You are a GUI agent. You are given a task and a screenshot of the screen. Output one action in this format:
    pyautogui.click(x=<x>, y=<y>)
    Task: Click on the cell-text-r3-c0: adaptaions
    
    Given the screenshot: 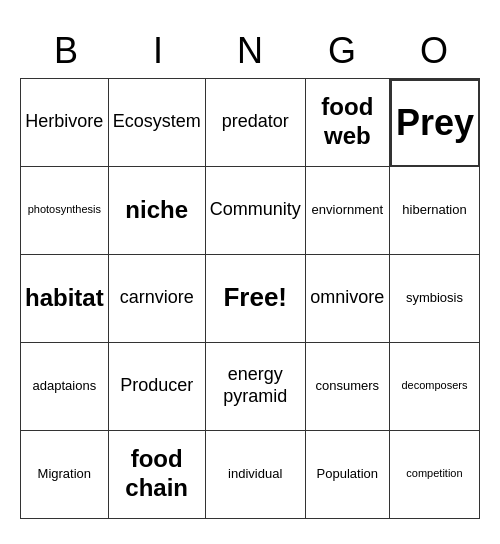 What is the action you would take?
    pyautogui.click(x=65, y=386)
    